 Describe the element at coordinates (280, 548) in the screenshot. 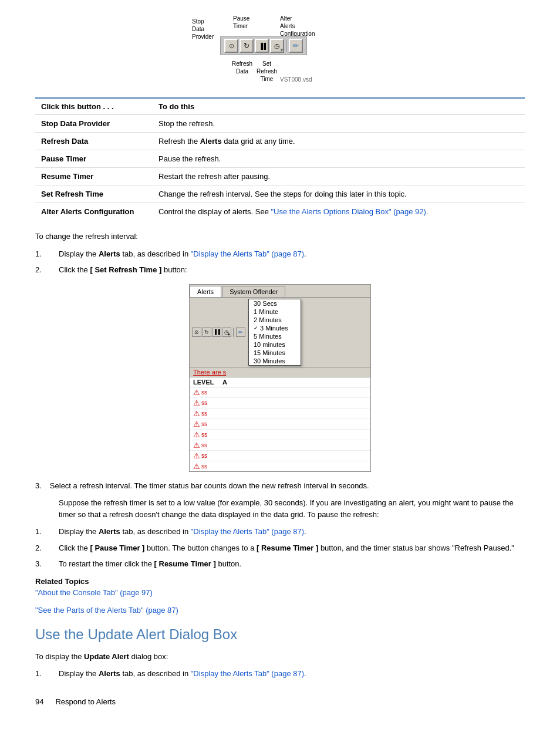

I see `list-item-2-2: 2. Click the [ Pause Timer ] button. The…` at that location.